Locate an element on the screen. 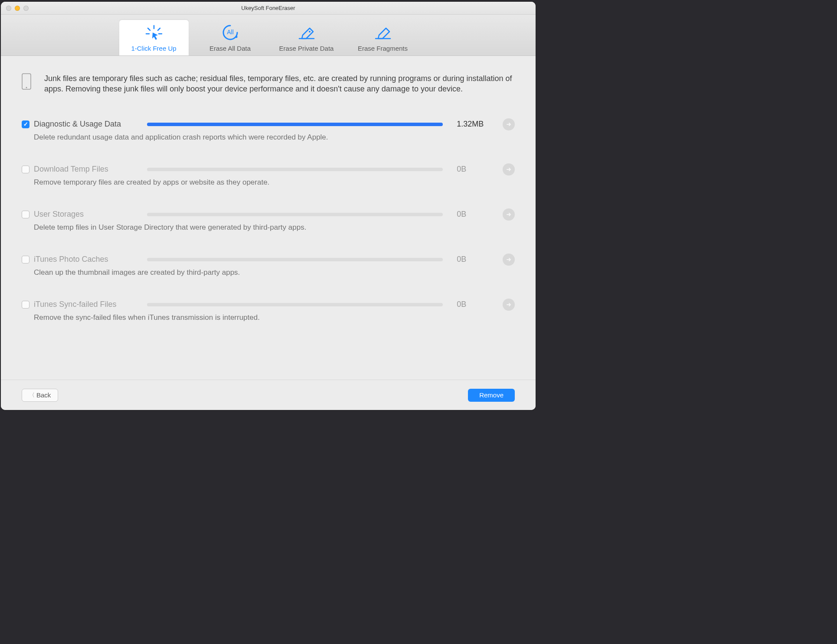 The image size is (837, 644). progress-bar-fill is located at coordinates (295, 124).